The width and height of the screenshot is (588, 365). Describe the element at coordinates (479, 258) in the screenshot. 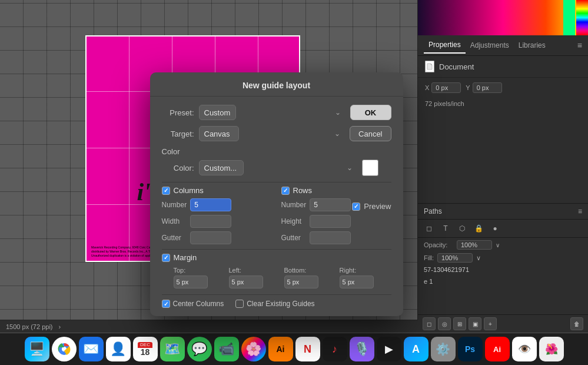

I see `fill-arrow: ∨` at that location.